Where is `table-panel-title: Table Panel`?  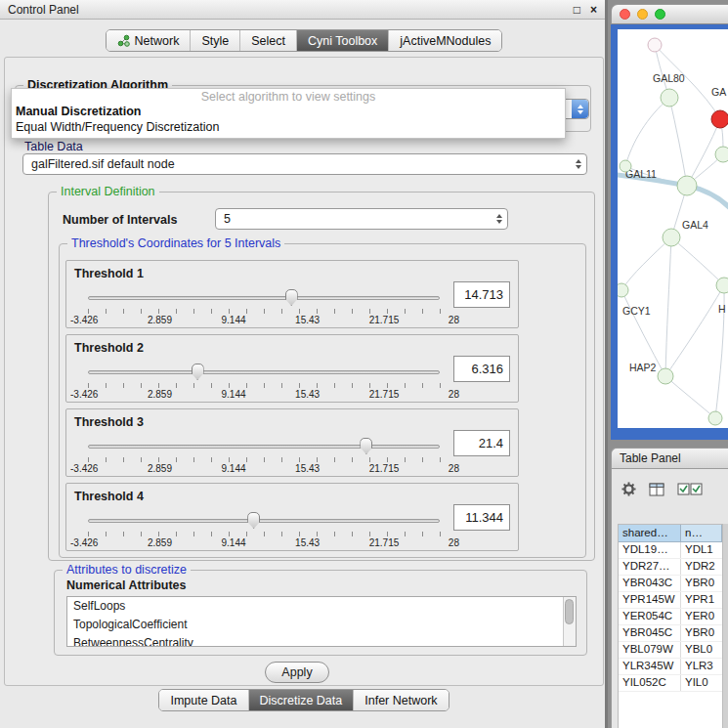 table-panel-title: Table Panel is located at coordinates (651, 458).